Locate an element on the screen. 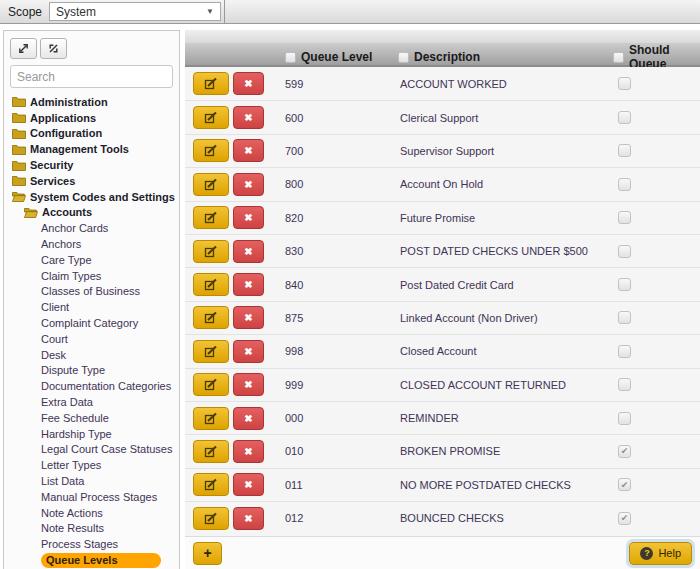 This screenshot has height=569, width=700. sidebar-item-system-codes-and-settings: System Codes and Settings is located at coordinates (92, 197).